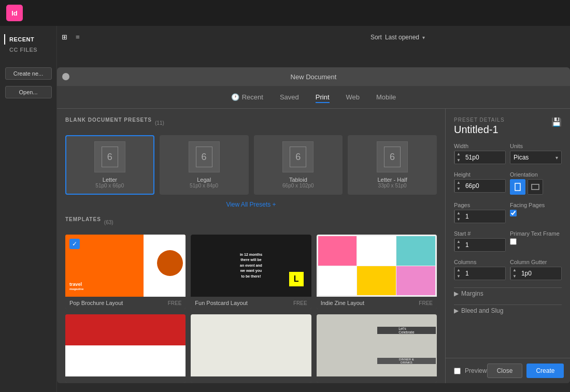  What do you see at coordinates (392, 165) in the screenshot?
I see `preset-card-letter-half: 6 Letter - Half 33p0 x 51p0` at bounding box center [392, 165].